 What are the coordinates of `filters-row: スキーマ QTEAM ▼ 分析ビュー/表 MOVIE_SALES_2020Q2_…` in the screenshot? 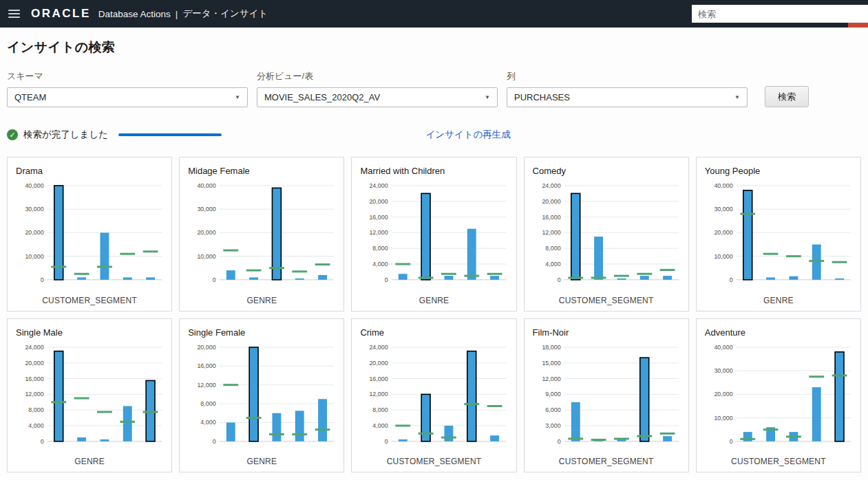 It's located at (434, 89).